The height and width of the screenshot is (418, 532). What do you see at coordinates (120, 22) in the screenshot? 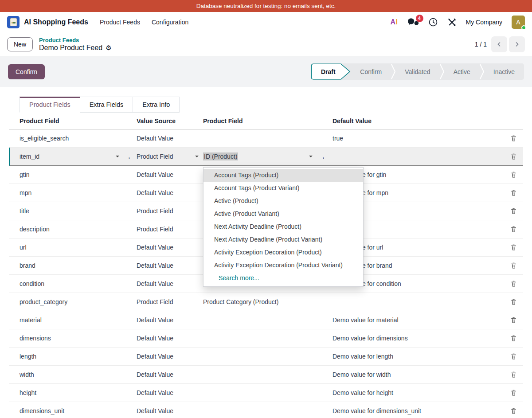
I see `menu-product-feeds: Product Feeds` at bounding box center [120, 22].